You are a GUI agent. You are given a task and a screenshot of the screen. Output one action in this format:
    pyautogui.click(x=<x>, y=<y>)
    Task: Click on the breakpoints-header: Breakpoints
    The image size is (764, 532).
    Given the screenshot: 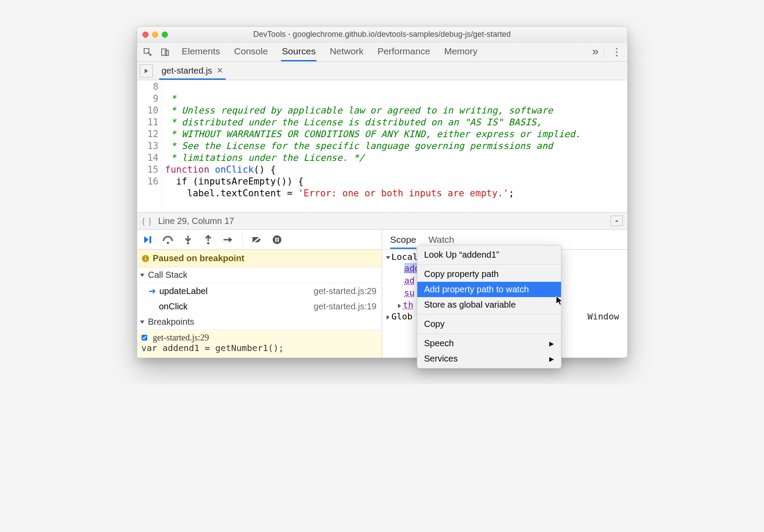 What is the action you would take?
    pyautogui.click(x=259, y=322)
    